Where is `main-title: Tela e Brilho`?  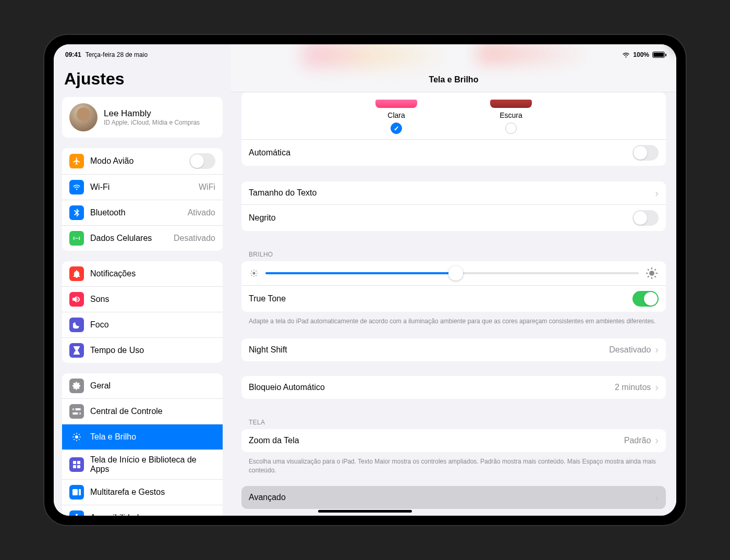
main-title: Tela e Brilho is located at coordinates (454, 80).